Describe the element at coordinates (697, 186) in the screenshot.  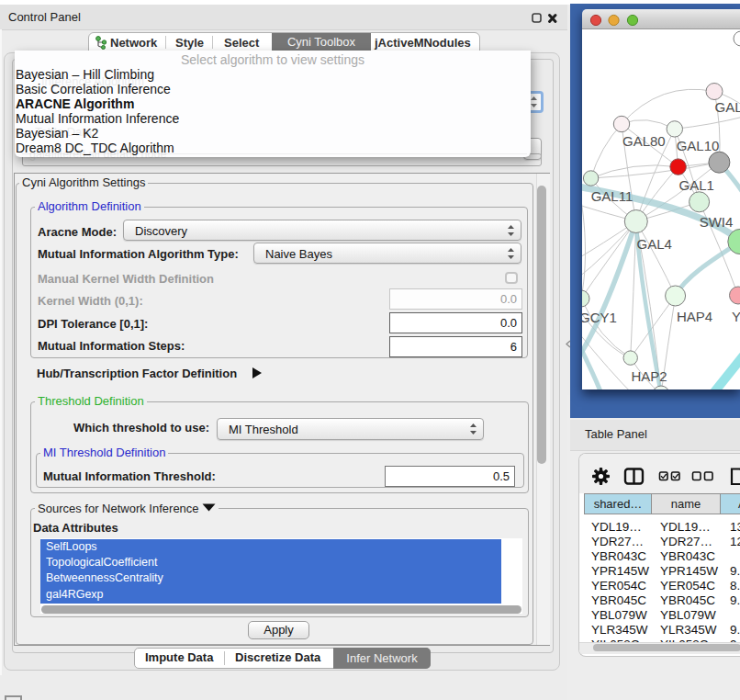
I see `svg-text: GAL1` at that location.